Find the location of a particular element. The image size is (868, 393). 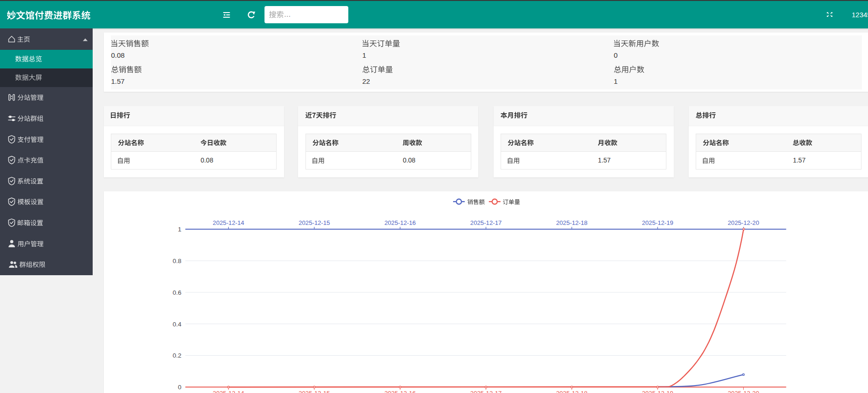

svg-text: 22 is located at coordinates (366, 81).